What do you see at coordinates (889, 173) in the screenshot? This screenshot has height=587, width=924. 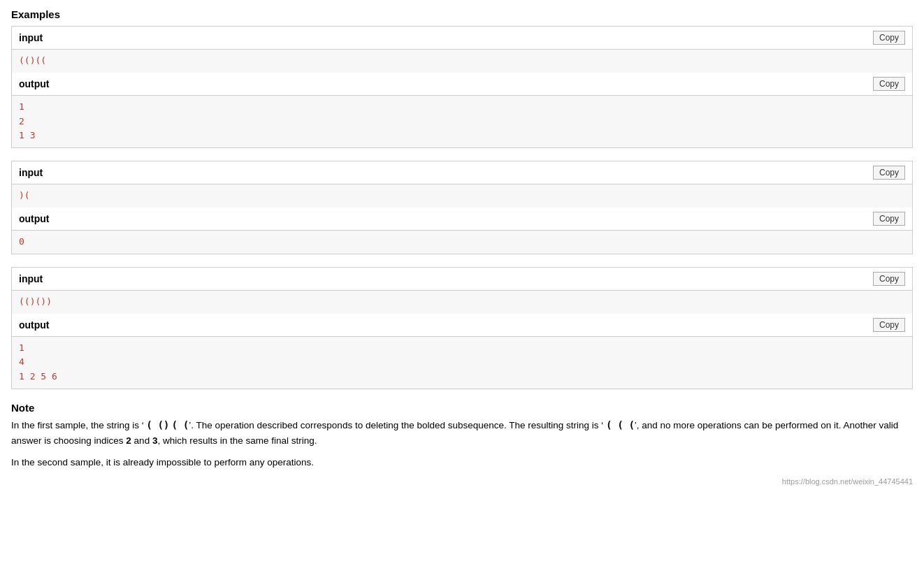 I see `copy-input-button-2: Copy` at bounding box center [889, 173].